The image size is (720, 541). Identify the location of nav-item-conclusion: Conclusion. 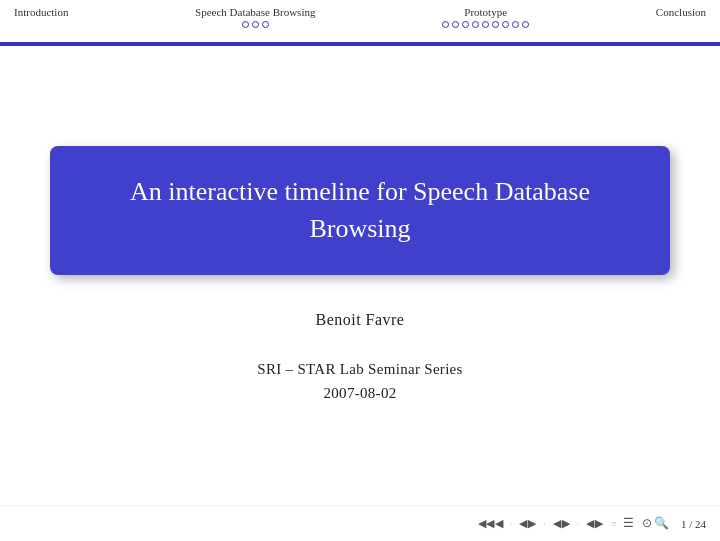
(681, 12).